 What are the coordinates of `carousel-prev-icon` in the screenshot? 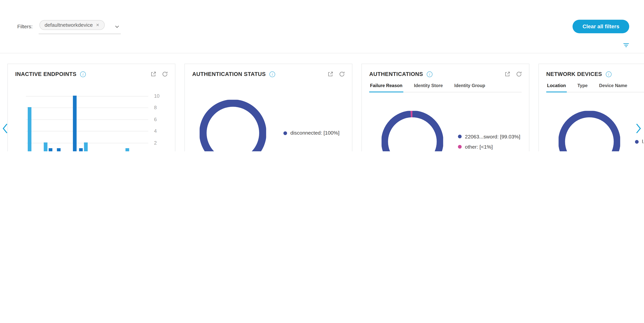 It's located at (5, 128).